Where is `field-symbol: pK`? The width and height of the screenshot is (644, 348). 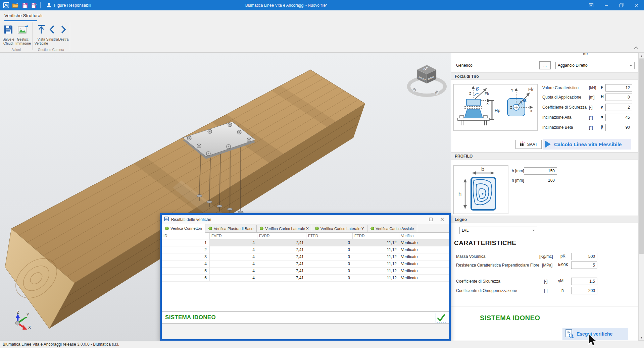 field-symbol: pK is located at coordinates (563, 256).